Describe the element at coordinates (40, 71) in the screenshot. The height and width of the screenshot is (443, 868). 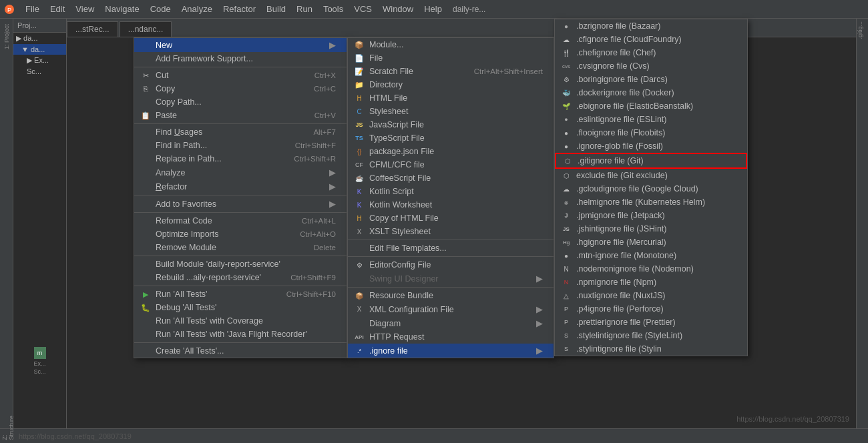
I see `tree-item-sc: Sc...` at that location.